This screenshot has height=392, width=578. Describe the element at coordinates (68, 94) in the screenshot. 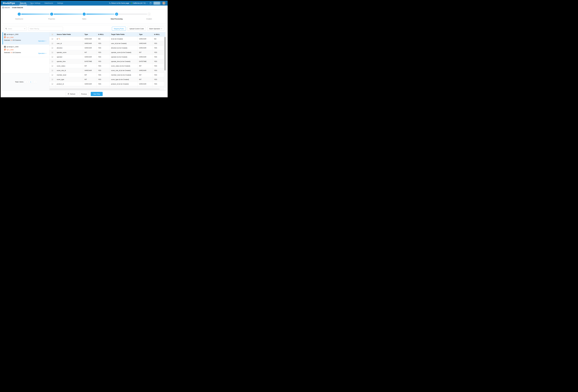

I see `refresh-icon` at that location.